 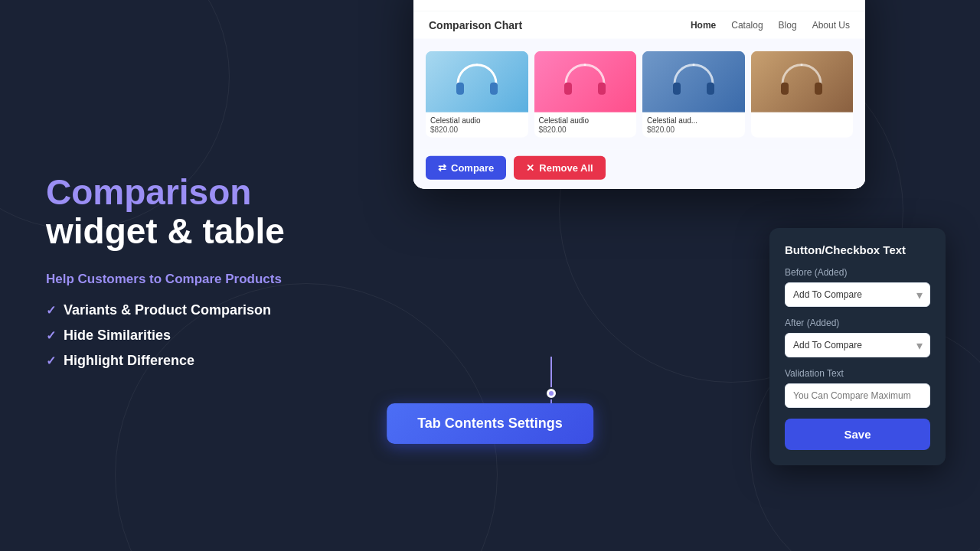 What do you see at coordinates (831, 25) in the screenshot?
I see `nav-link-about: About Us` at bounding box center [831, 25].